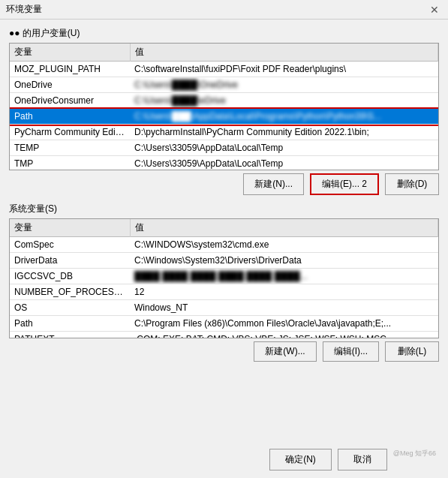  What do you see at coordinates (224, 276) in the screenshot?
I see `sys-vars-row: IGCCSVC_DB████ ████ ████ ████ ████ ████.…` at bounding box center [224, 276].